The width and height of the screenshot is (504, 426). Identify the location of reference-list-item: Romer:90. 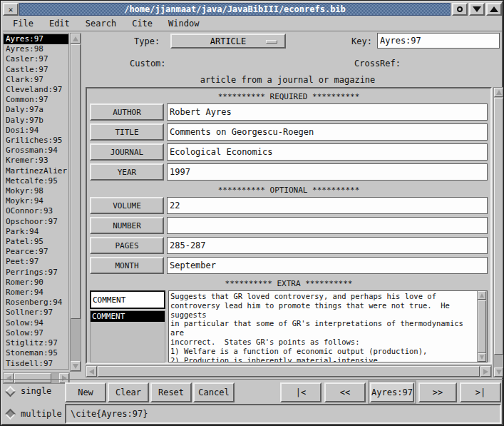
(36, 283).